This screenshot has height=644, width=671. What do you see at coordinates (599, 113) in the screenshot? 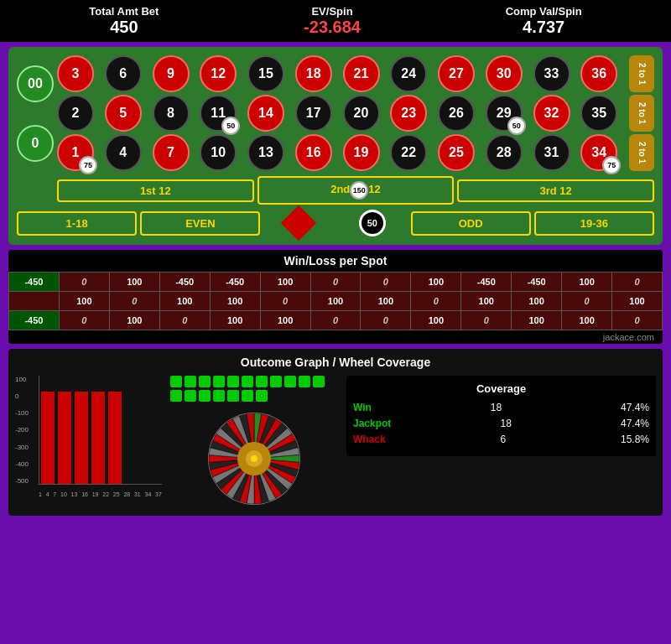
I see `num-cell-35: 35` at bounding box center [599, 113].